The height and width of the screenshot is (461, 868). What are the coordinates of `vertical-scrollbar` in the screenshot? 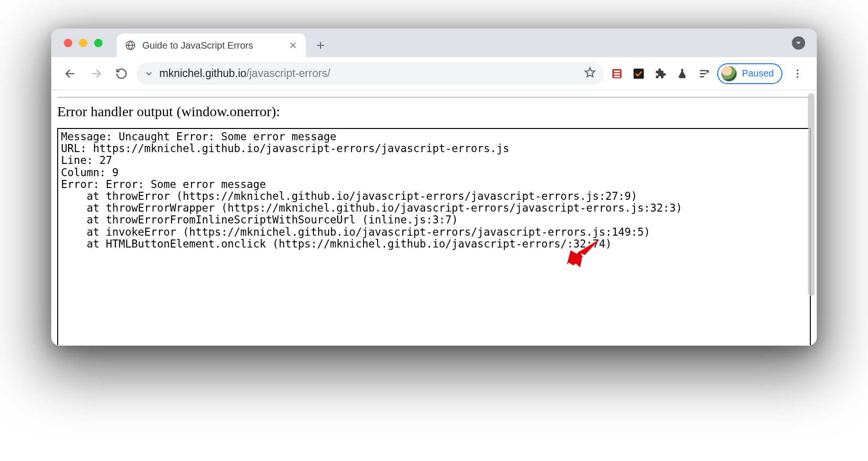 It's located at (811, 195).